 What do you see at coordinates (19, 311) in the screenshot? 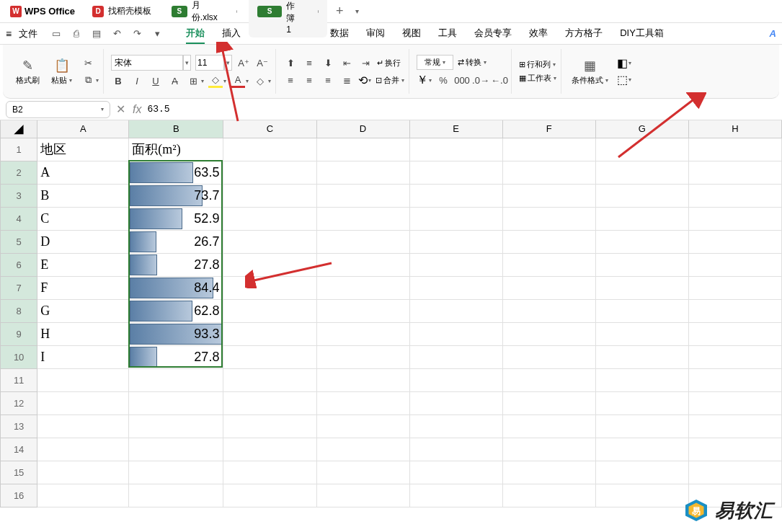
I see `row-head-8: 8` at bounding box center [19, 311].